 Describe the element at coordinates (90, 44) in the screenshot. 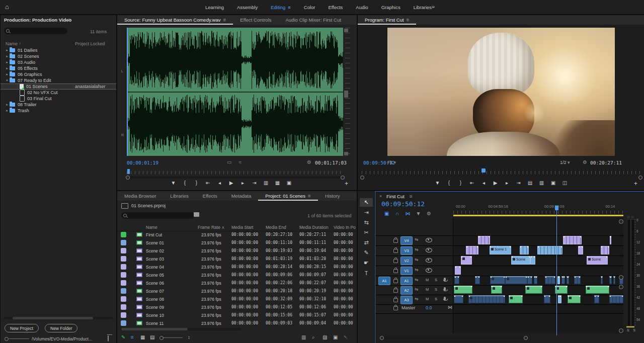

I see `column-header-project-locked: Project Locked` at that location.